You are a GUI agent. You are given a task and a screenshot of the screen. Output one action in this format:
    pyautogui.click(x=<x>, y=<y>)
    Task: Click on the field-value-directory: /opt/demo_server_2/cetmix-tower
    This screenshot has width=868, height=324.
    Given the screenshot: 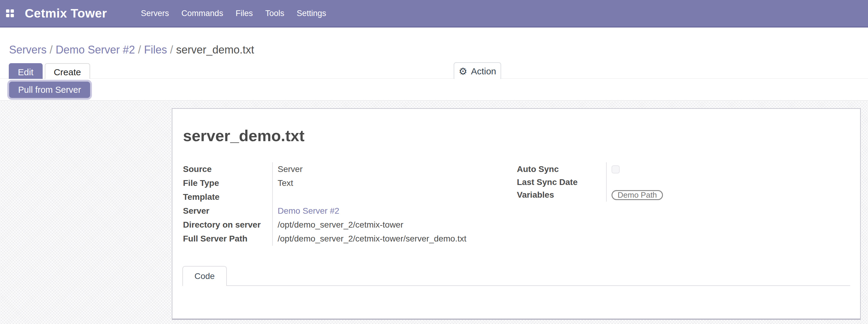 What is the action you would take?
    pyautogui.click(x=394, y=225)
    